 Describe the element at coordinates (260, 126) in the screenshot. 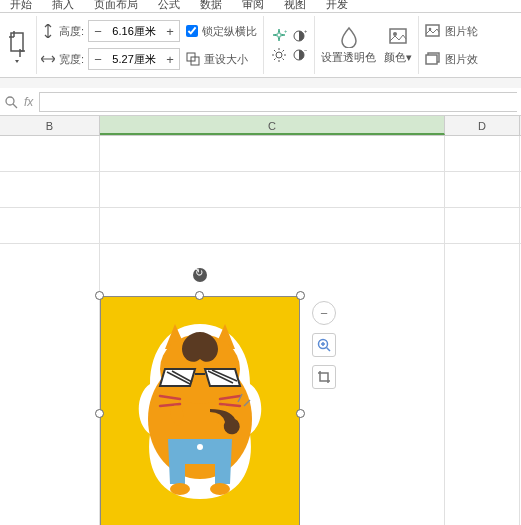

I see `column-headers: B C D` at that location.